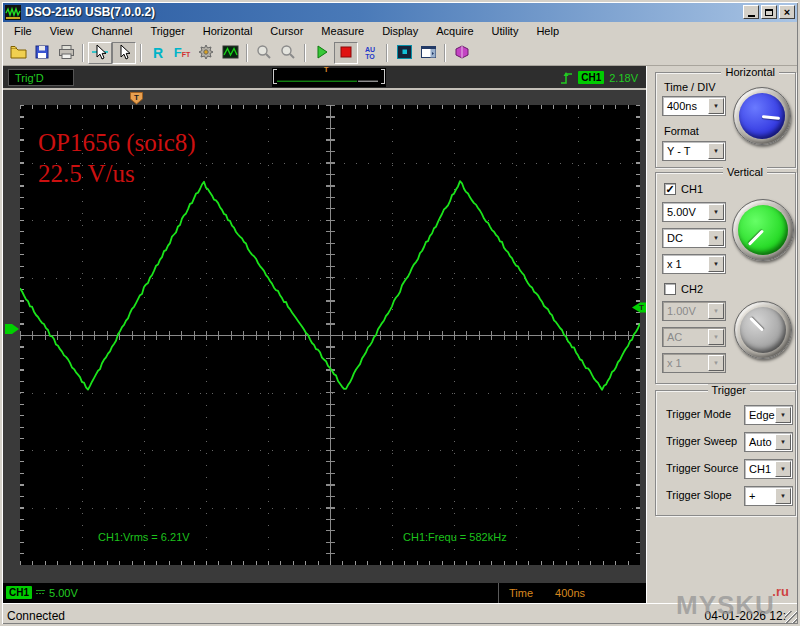 The image size is (800, 626). I want to click on close-icon: ×, so click(787, 12).